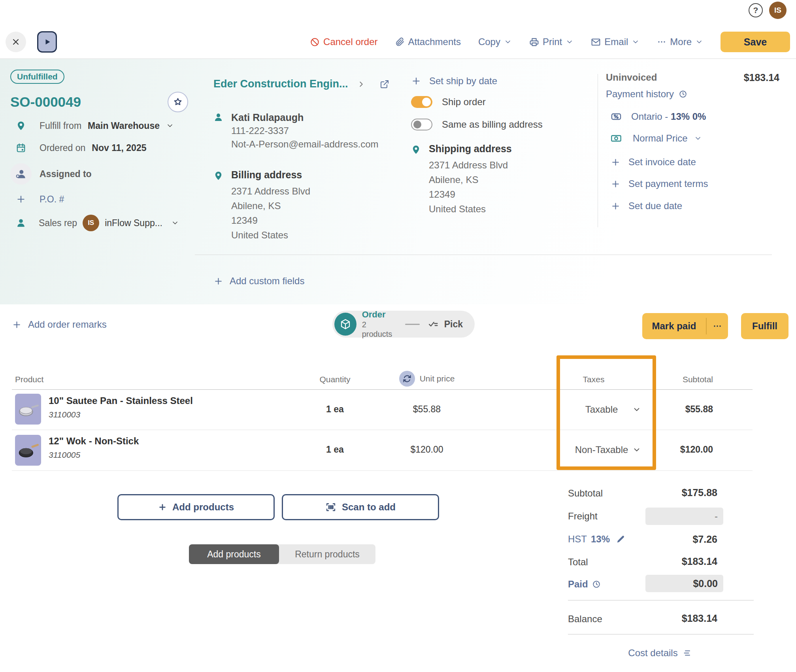 The height and width of the screenshot is (672, 796). I want to click on contact-phone: 111-222-3337, so click(305, 131).